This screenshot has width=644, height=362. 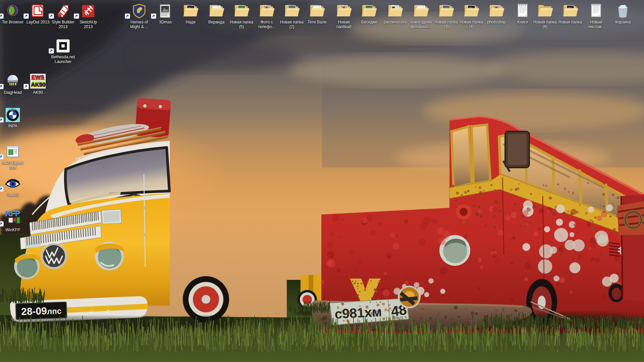 What do you see at coordinates (38, 84) in the screenshot?
I see `svg-text: AK90` at bounding box center [38, 84].